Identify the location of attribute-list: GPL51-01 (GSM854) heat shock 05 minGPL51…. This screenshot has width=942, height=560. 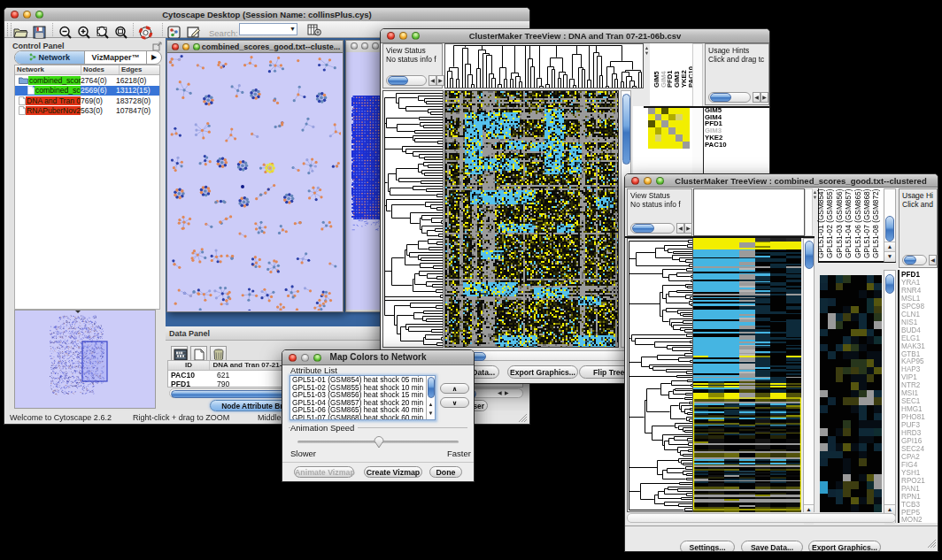
(363, 398).